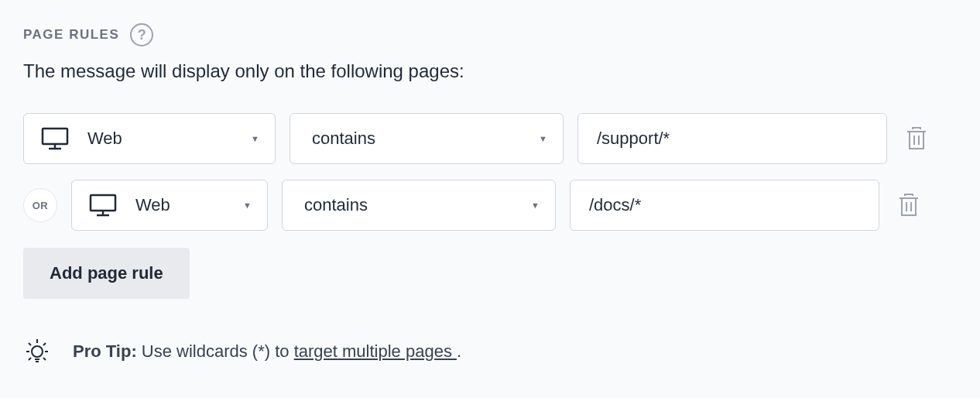  What do you see at coordinates (459, 352) in the screenshot?
I see `pro-tip-after: .` at bounding box center [459, 352].